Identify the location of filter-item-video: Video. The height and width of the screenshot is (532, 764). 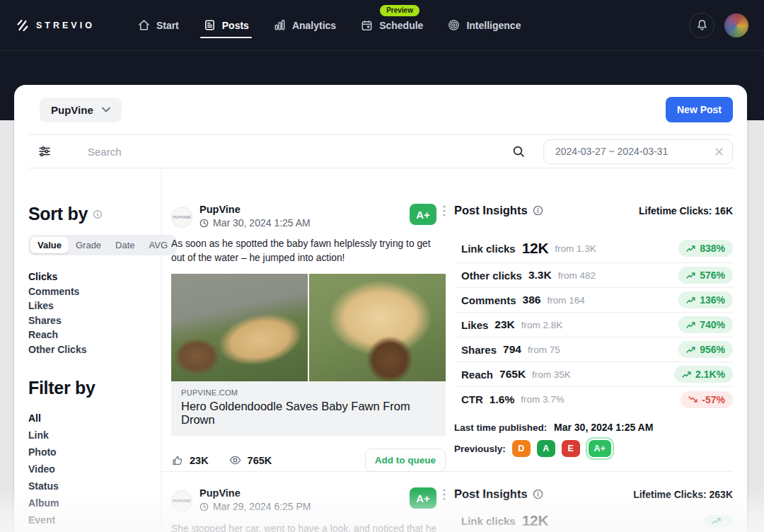
(95, 469).